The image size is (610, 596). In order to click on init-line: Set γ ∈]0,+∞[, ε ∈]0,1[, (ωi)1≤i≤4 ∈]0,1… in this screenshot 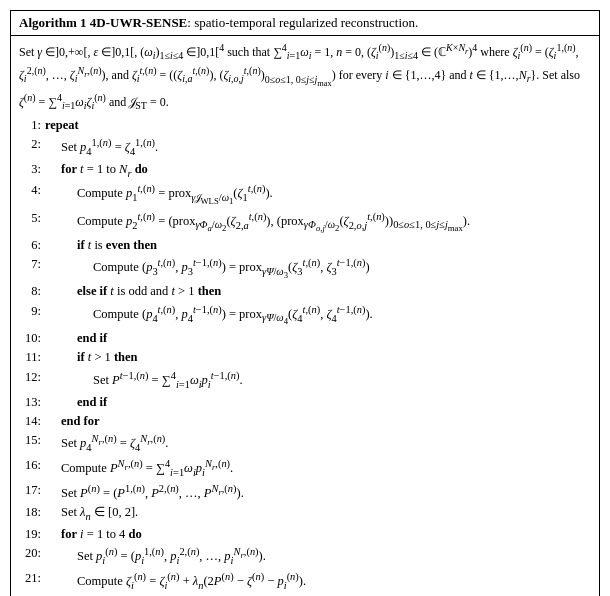, I will do `click(305, 77)`.